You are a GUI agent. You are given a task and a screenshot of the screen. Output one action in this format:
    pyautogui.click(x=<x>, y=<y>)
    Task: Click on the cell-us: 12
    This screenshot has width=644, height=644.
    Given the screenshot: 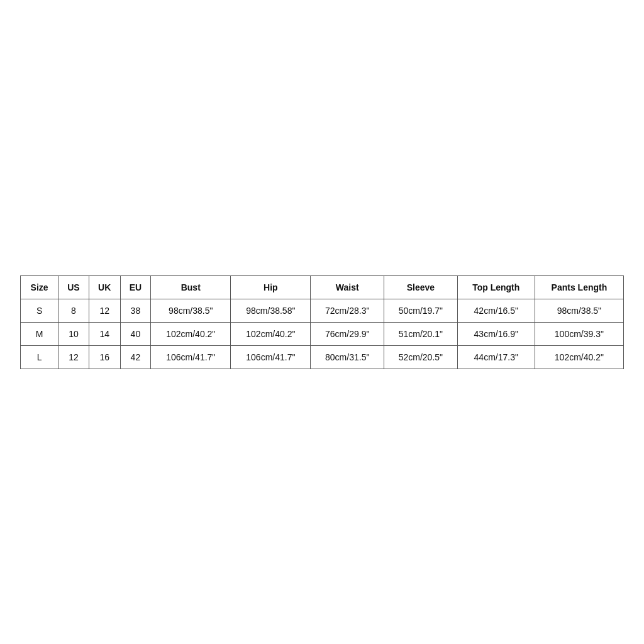 What is the action you would take?
    pyautogui.click(x=74, y=357)
    